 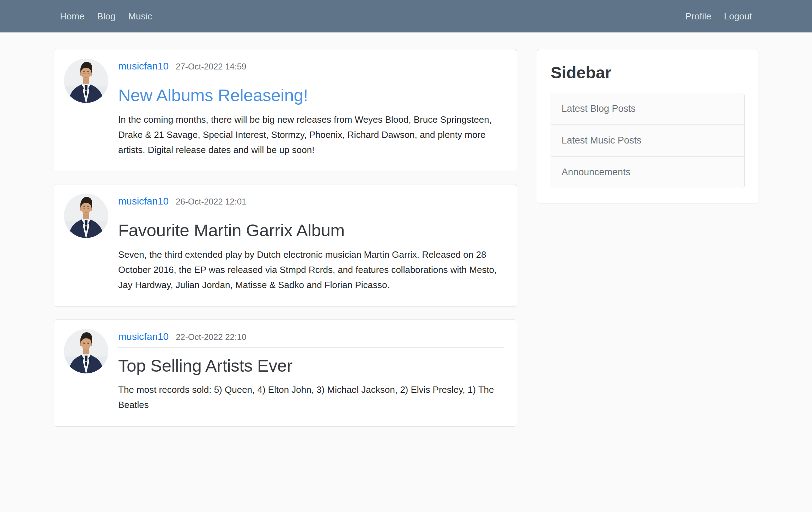 I want to click on post-title: Favourite Martin Garrix Album, so click(x=311, y=231).